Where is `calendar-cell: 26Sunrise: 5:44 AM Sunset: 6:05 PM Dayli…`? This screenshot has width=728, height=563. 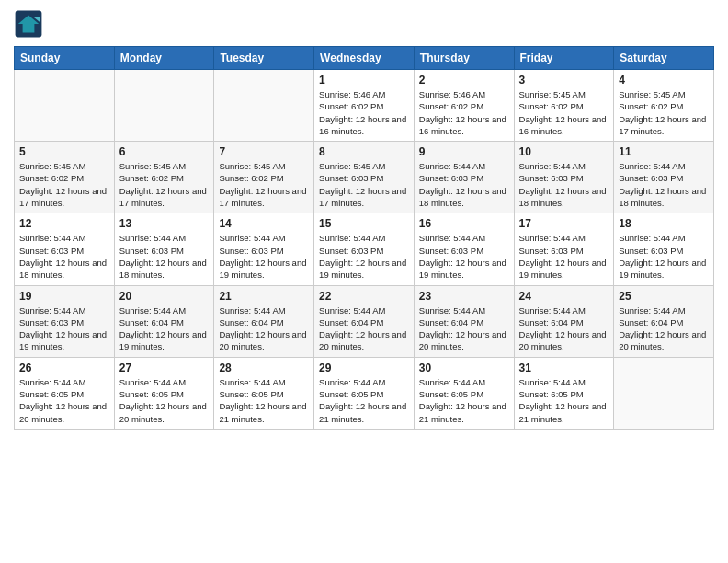
calendar-cell: 26Sunrise: 5:44 AM Sunset: 6:05 PM Dayli… is located at coordinates (64, 393).